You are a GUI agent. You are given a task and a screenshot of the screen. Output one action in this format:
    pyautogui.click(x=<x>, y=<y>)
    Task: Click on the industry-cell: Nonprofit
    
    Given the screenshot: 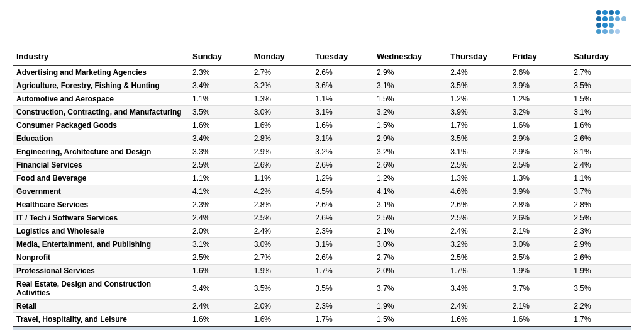 What is the action you would take?
    pyautogui.click(x=101, y=258)
    